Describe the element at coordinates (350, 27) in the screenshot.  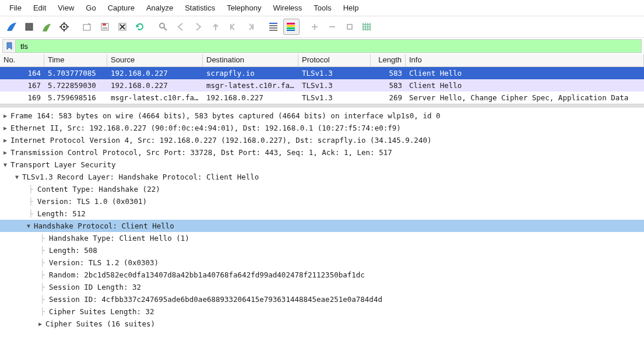
I see `zoom-reset-icon` at that location.